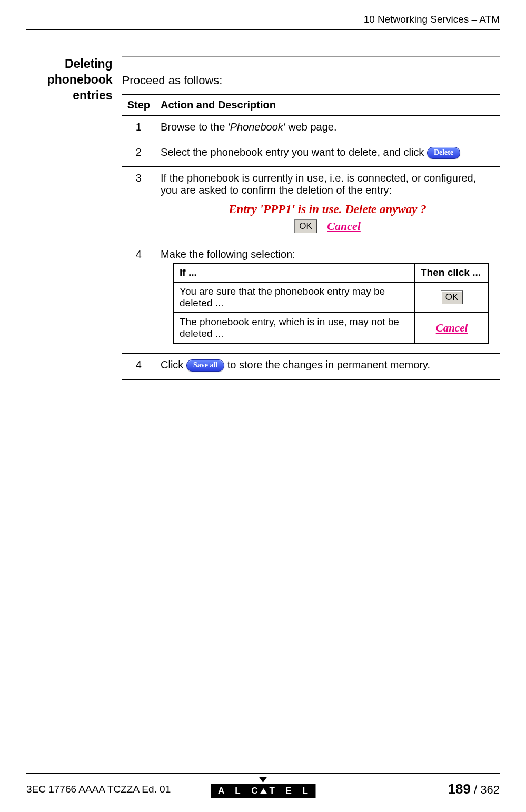 This screenshot has height=812, width=526. I want to click on if-condition: You are sure that the phonebook entry ma…, so click(294, 297).